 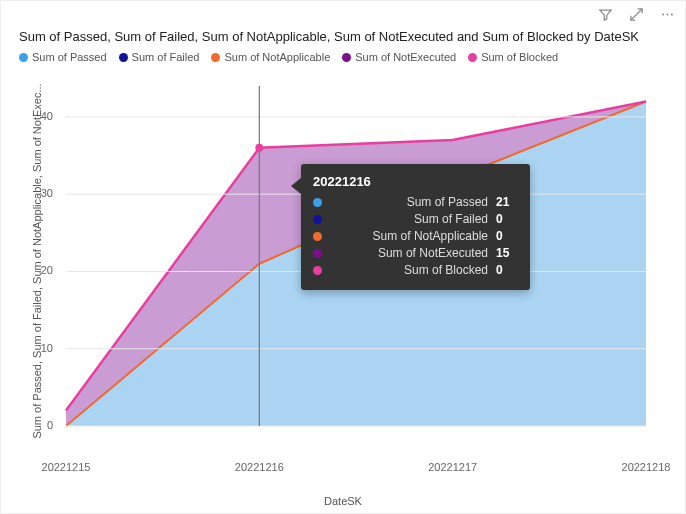 What do you see at coordinates (636, 16) in the screenshot?
I see `visual-actions` at bounding box center [636, 16].